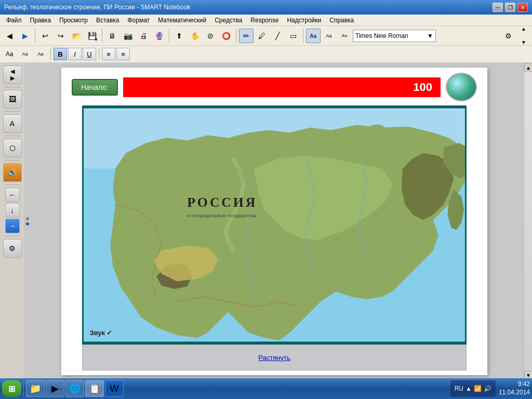 The width and height of the screenshot is (532, 399). I want to click on menu-math: Математический, so click(182, 20).